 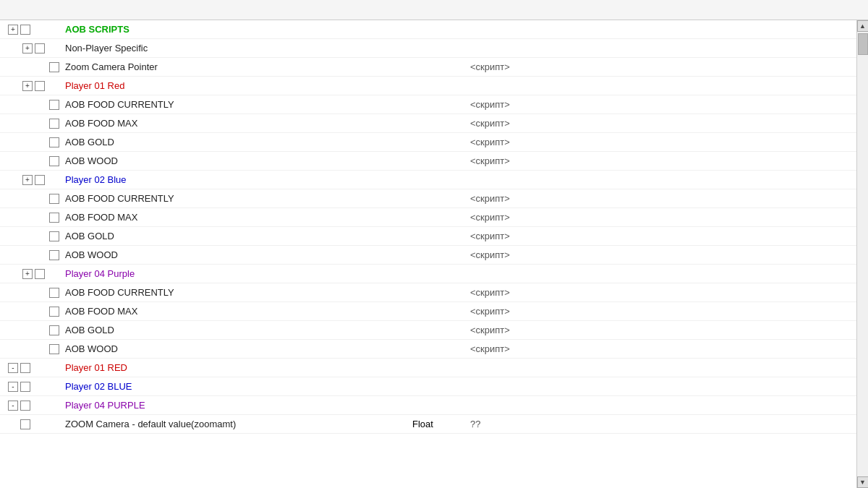 What do you see at coordinates (862, 254) in the screenshot?
I see `scrollbar: ▲ ▼` at bounding box center [862, 254].